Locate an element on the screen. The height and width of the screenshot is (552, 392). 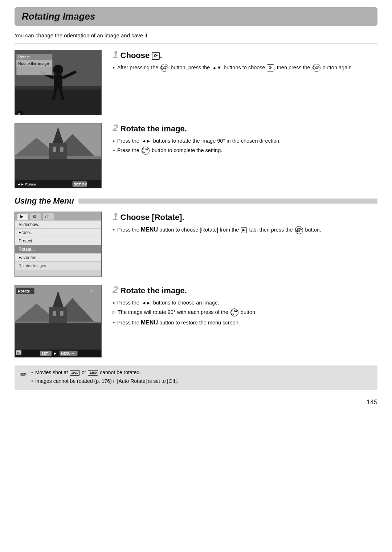
svg-text: MENU ↩ is located at coordinates (68, 353).